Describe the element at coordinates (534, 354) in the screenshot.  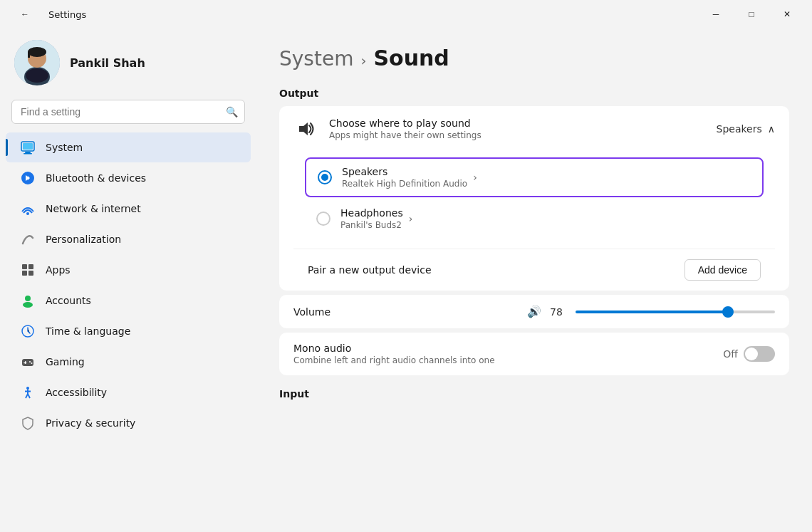
I see `mono-audio-card: Mono audio Combine left and right audio …` at that location.